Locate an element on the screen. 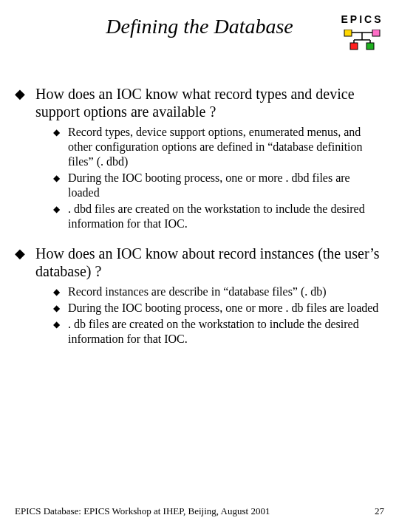 This screenshot has width=399, height=532. epics-logo-text: EPICS is located at coordinates (362, 19).